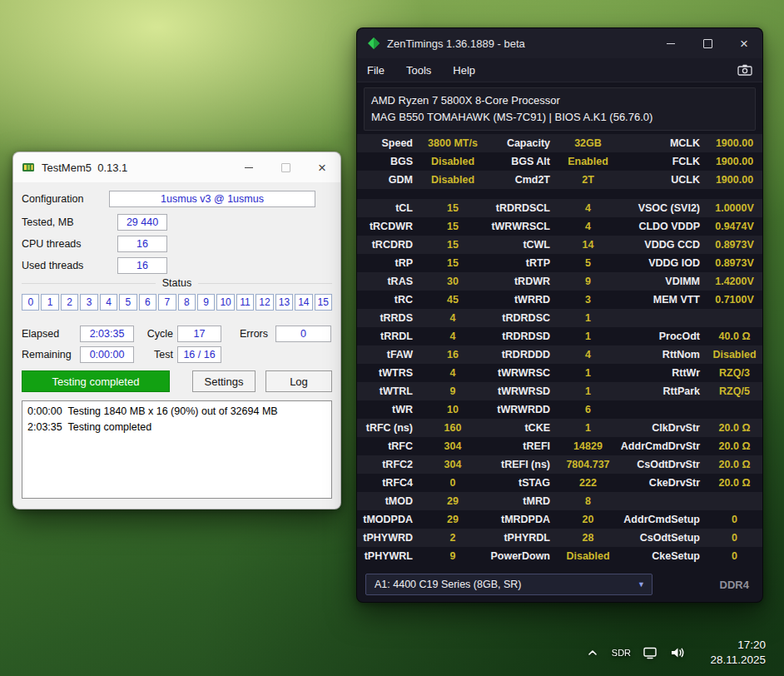  Describe the element at coordinates (559, 43) in the screenshot. I see `zentimings-titlebar: ZenTimings 1.36.1889 - beta ×` at that location.